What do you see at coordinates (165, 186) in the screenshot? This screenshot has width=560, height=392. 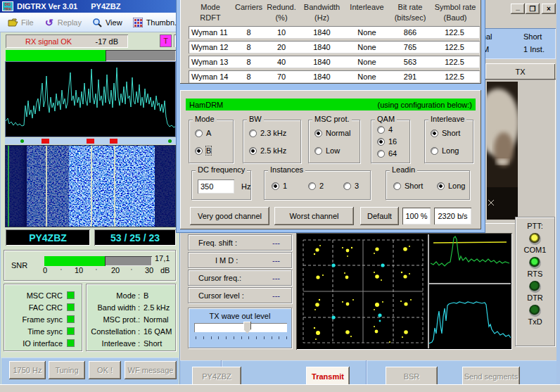 I see `waterfall-edge` at bounding box center [165, 186].